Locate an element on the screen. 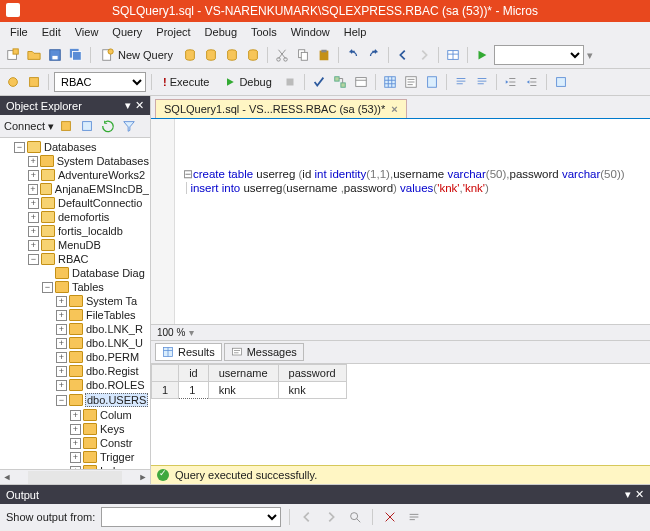 This screenshot has width=650, height=531. parse-icon is located at coordinates (319, 82).